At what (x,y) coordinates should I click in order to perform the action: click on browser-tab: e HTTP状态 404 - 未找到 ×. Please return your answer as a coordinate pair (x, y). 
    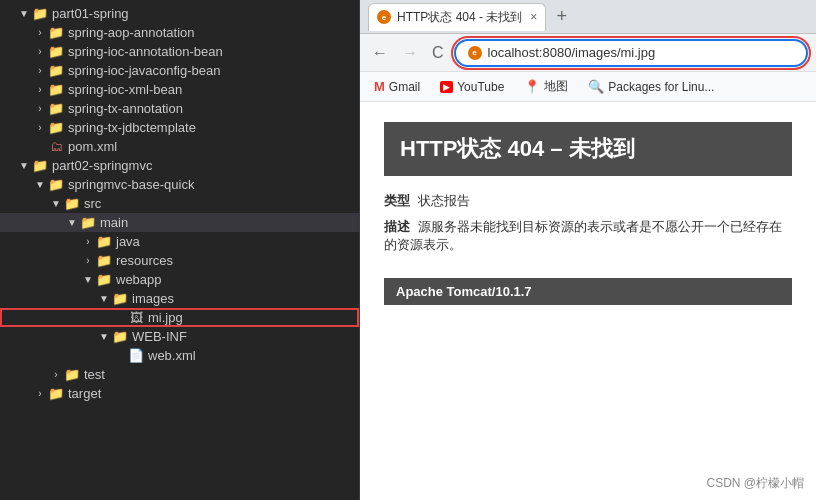
    Looking at the image, I should click on (457, 17).